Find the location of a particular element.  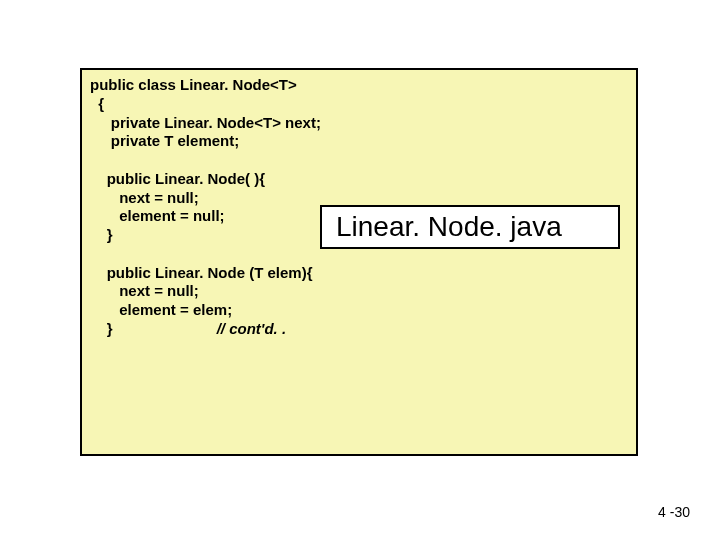

code-line-8: element = null; is located at coordinates (158, 216).